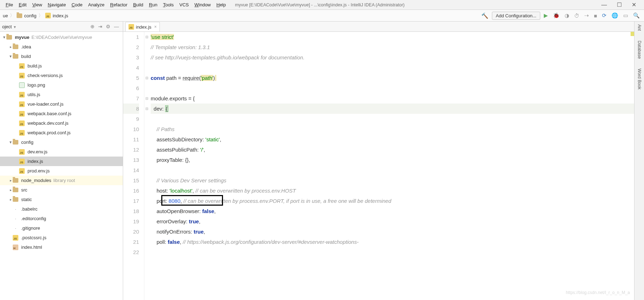 The image size is (644, 300). What do you see at coordinates (61, 104) in the screenshot?
I see `tree-item-vue-loader-conf-js: JSvue-loader.conf.js` at bounding box center [61, 104].